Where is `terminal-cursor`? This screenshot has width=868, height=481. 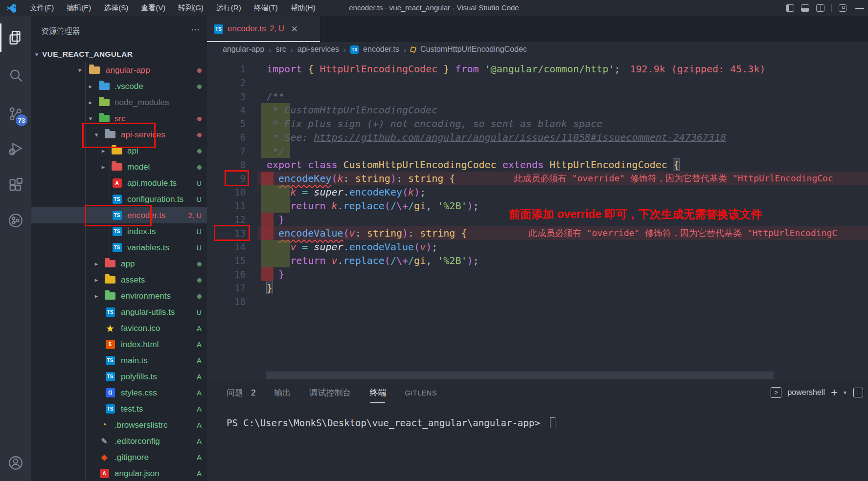 terminal-cursor is located at coordinates (553, 423).